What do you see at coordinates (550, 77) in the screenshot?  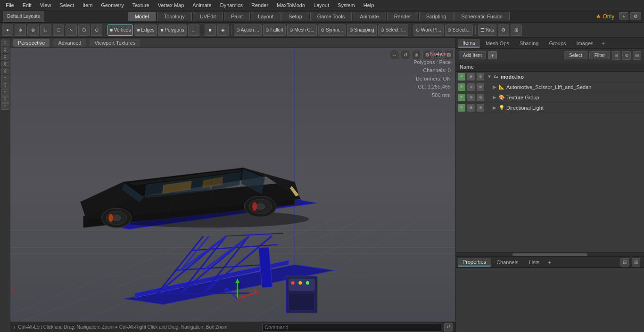 I see `item-row-modo-lxo: 👁 ⊕ ⊗ ▼ 🗂 modo.lxo` at bounding box center [550, 77].